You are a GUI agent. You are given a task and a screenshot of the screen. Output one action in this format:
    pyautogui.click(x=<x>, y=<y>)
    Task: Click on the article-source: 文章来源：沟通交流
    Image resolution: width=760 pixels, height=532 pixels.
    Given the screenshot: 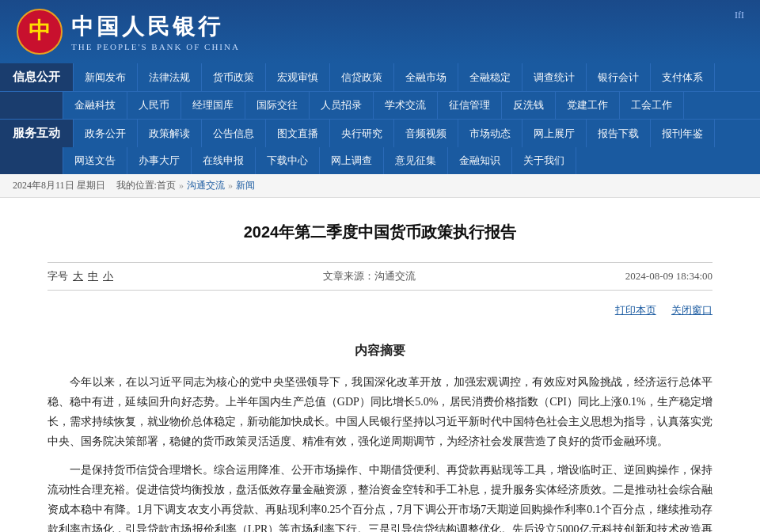 What is the action you would take?
    pyautogui.click(x=369, y=276)
    